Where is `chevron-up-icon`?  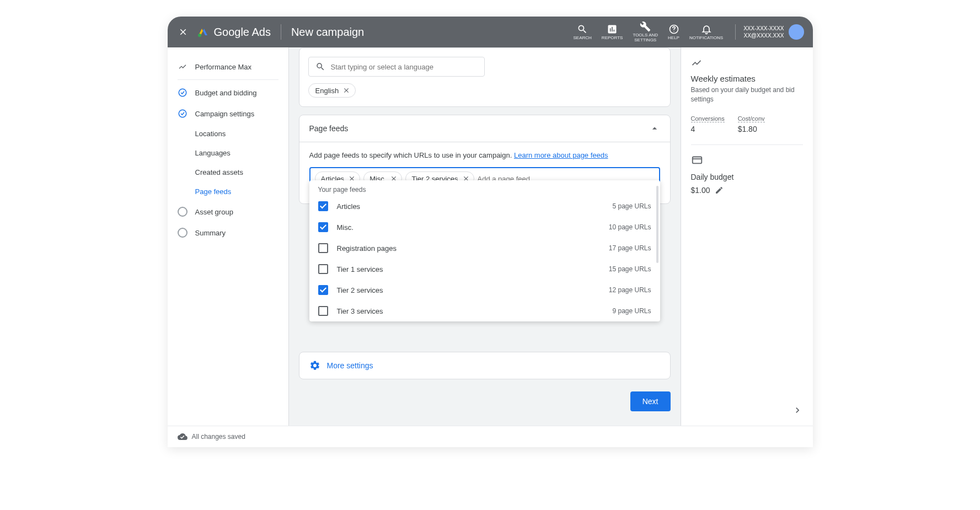 chevron-up-icon is located at coordinates (655, 128).